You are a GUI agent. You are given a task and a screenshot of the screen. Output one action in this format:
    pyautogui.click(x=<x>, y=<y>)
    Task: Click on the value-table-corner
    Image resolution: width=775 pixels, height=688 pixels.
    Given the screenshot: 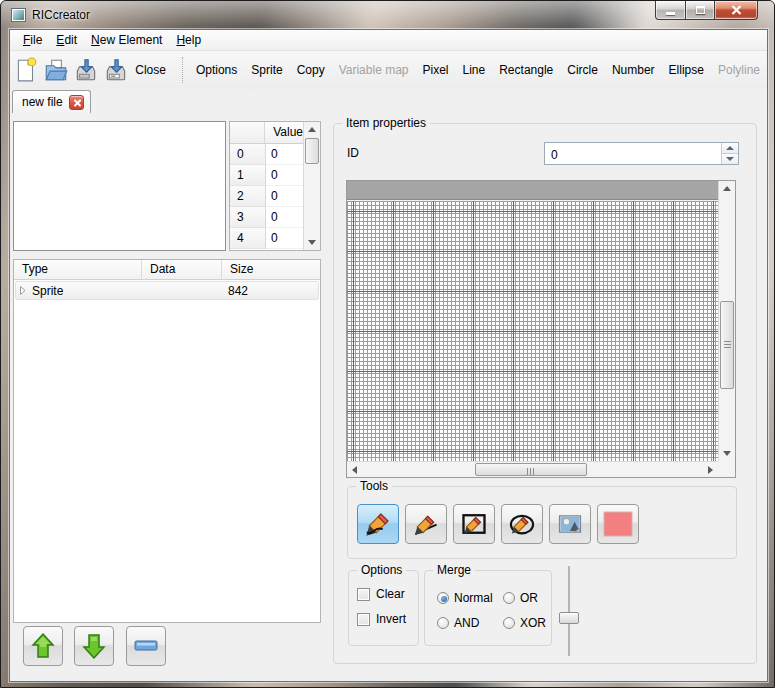 What is the action you would take?
    pyautogui.click(x=248, y=132)
    